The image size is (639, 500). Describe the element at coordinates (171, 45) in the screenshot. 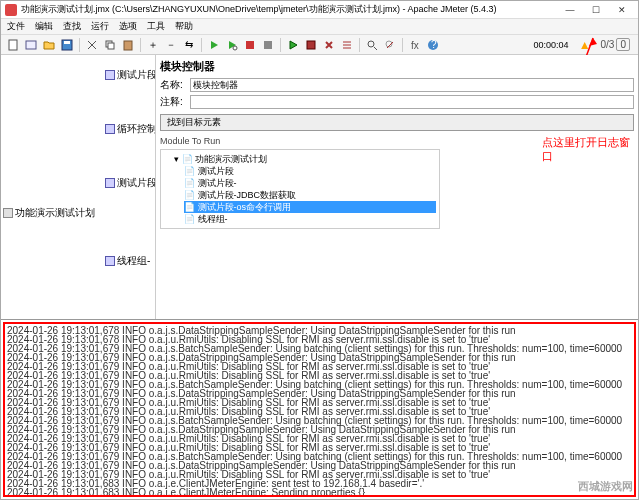

I see `collapse-button: －` at that location.